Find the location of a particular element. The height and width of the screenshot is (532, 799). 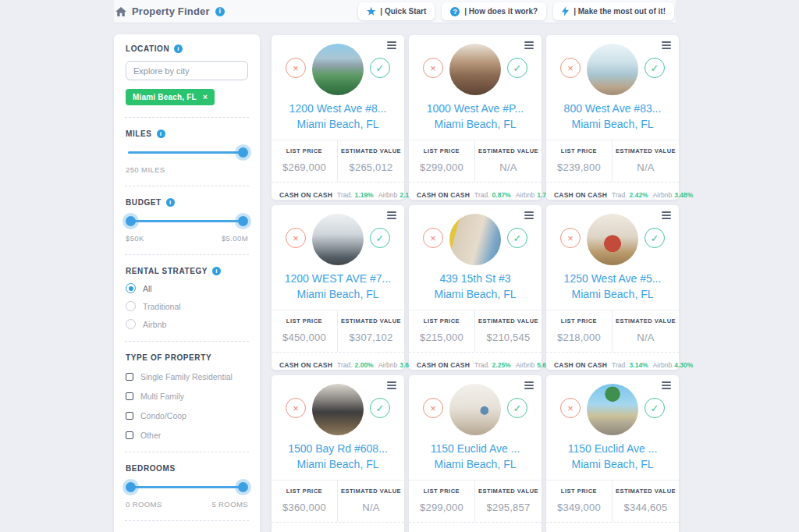

property-type-option-condo-coop: Condo/Coop is located at coordinates (187, 416).